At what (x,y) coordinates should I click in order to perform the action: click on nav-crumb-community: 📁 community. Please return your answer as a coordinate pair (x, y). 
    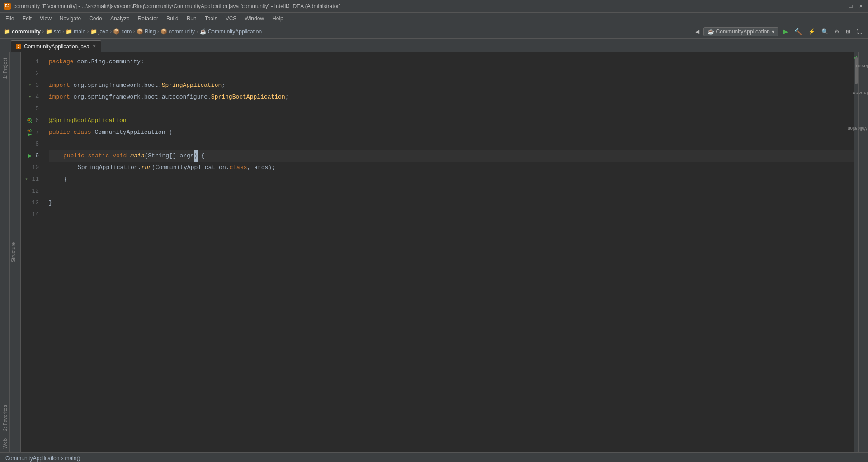
    Looking at the image, I should click on (22, 32).